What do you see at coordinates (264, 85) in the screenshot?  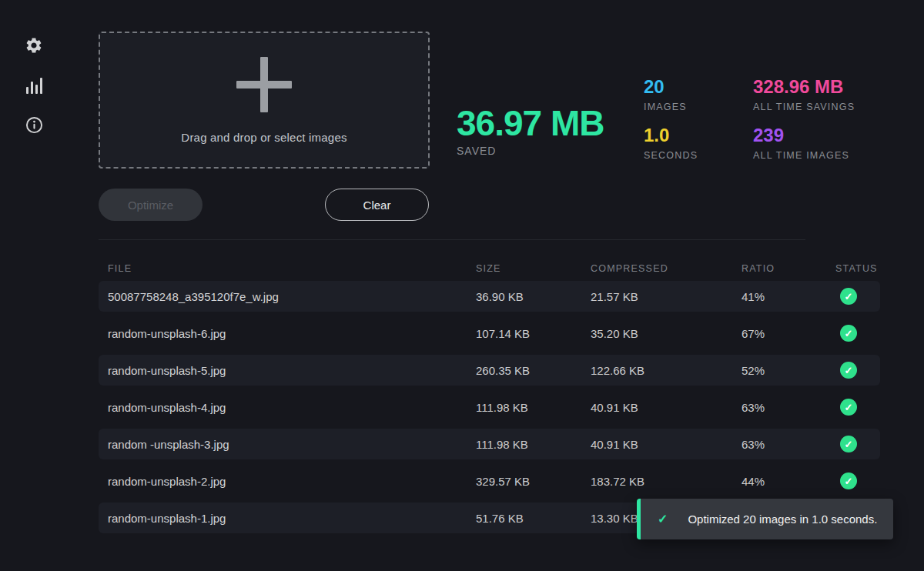 I see `plus-icon` at bounding box center [264, 85].